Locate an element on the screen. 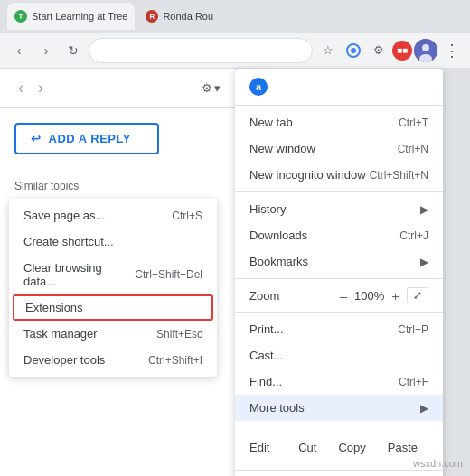 This screenshot has height=476, width=470. add-reply-label: ADD A REPLY is located at coordinates (90, 139).